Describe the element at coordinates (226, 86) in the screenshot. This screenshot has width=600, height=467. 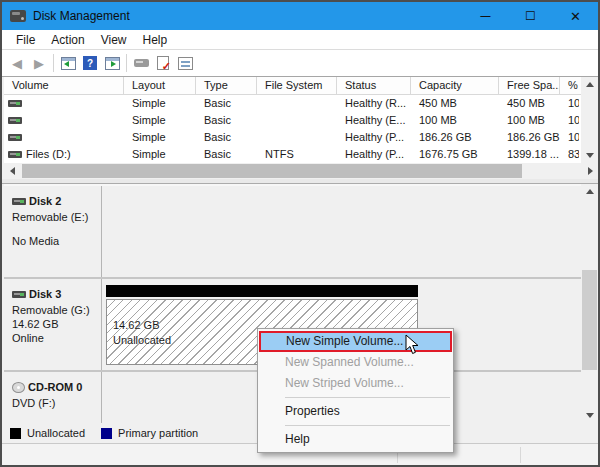
I see `column-header-type: Type` at that location.